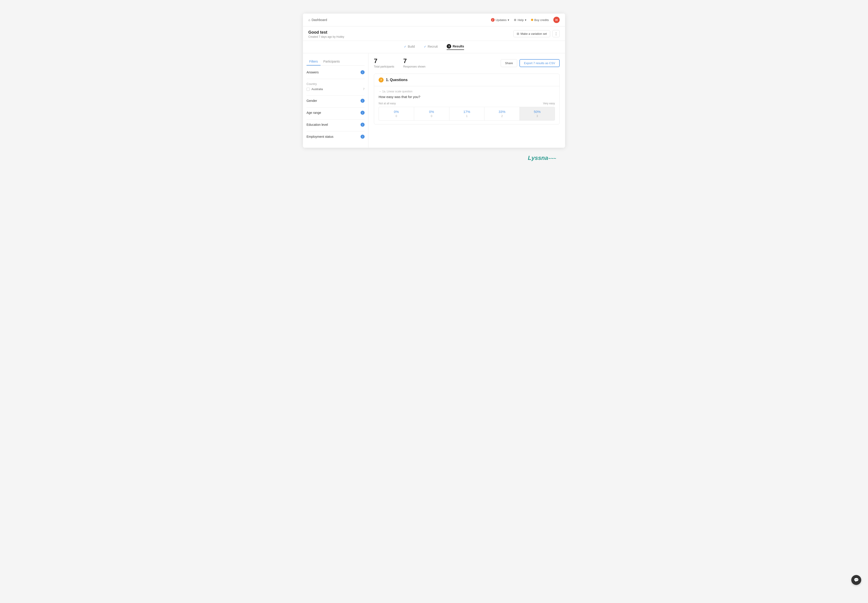  What do you see at coordinates (414, 63) in the screenshot?
I see `responses-shown-stat: 7 Responses shown` at bounding box center [414, 63].